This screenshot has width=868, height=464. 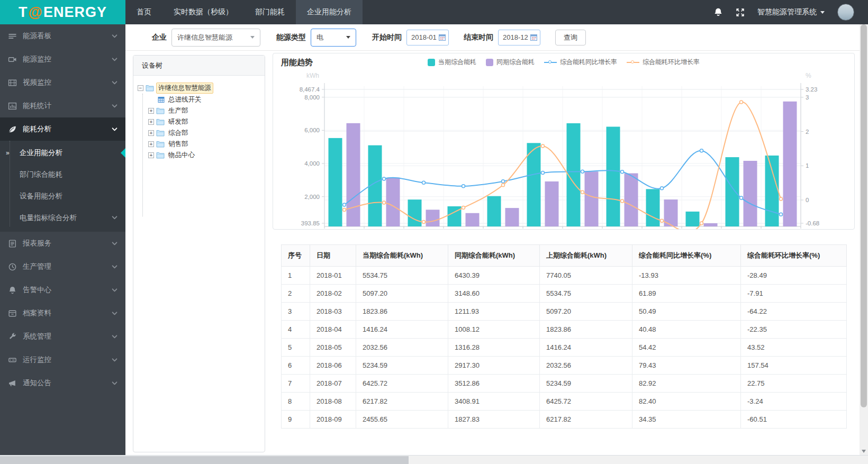 I want to click on submenu-item-label: 设备用能分析, so click(x=41, y=196).